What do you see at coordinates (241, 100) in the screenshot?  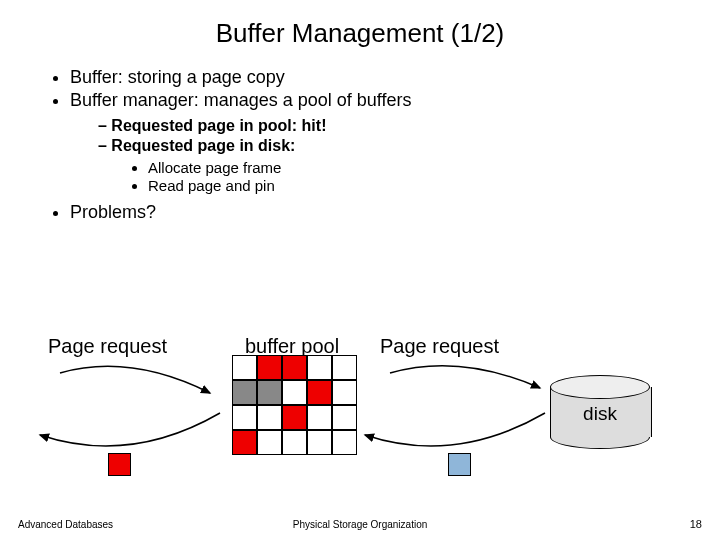 I see `bullet-text: Buffer manager: manages a pool of buffer…` at bounding box center [241, 100].